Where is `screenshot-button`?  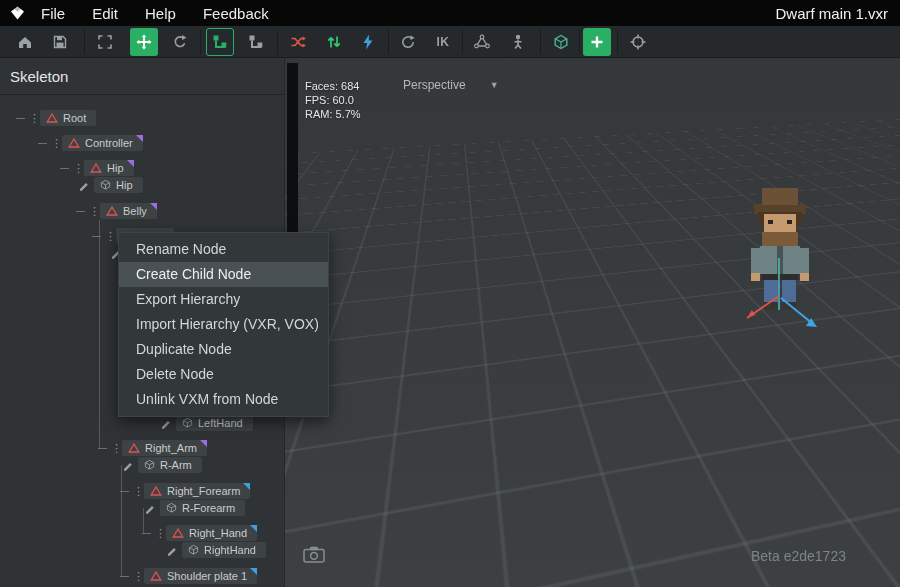 screenshot-button is located at coordinates (314, 554).